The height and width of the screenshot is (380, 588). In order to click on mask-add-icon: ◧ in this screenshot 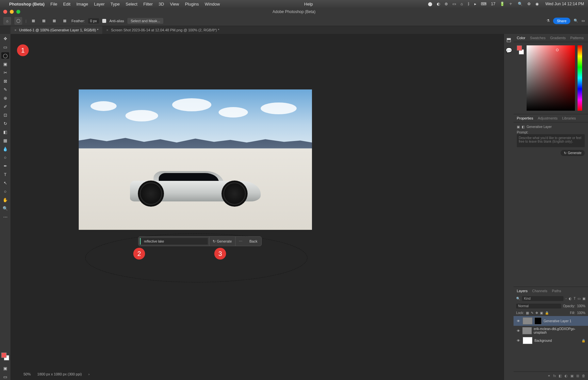, I will do `click(560, 376)`.